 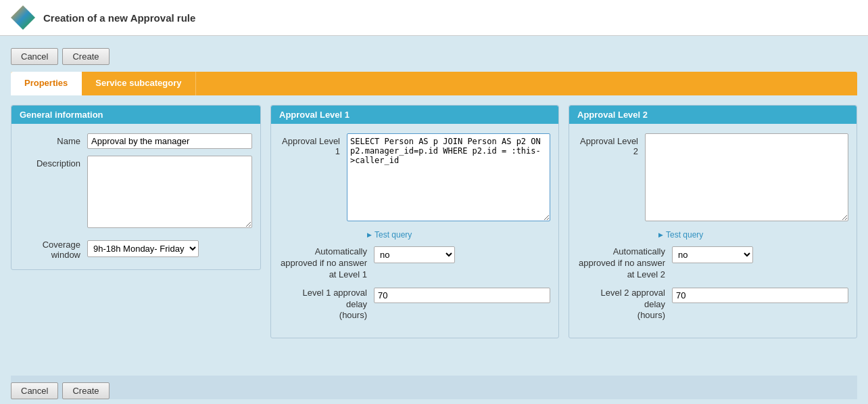 What do you see at coordinates (46, 84) in the screenshot?
I see `tab-properties: Properties` at bounding box center [46, 84].